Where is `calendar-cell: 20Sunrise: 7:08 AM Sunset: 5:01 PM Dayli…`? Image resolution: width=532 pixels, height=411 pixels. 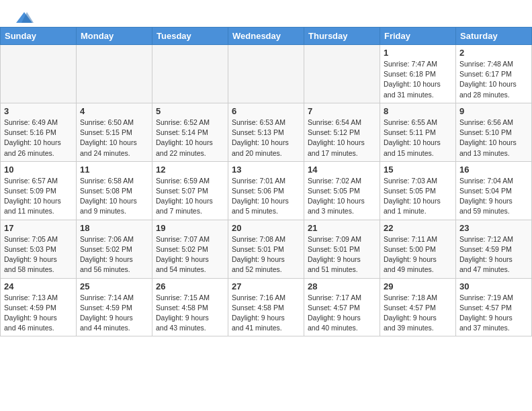 calendar-cell: 20Sunrise: 7:08 AM Sunset: 5:01 PM Dayli… is located at coordinates (266, 248).